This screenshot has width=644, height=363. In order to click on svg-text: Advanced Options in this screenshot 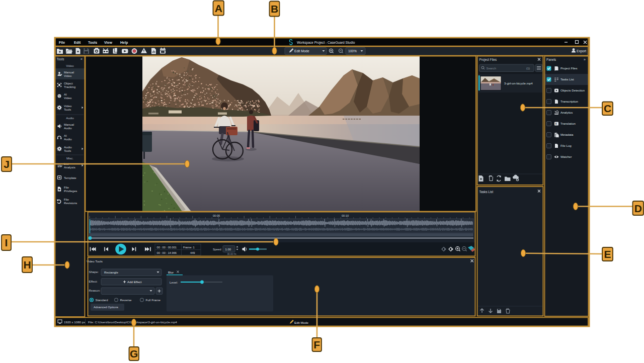, I will do `click(106, 307)`.